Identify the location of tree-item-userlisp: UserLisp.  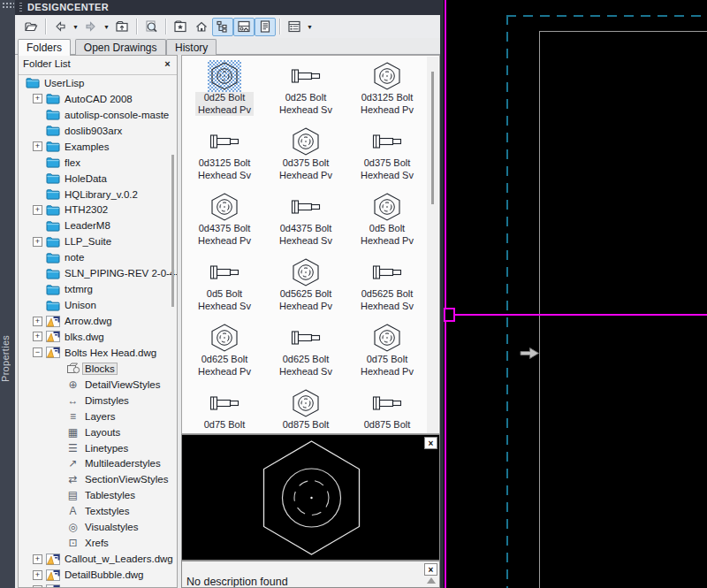
(97, 83).